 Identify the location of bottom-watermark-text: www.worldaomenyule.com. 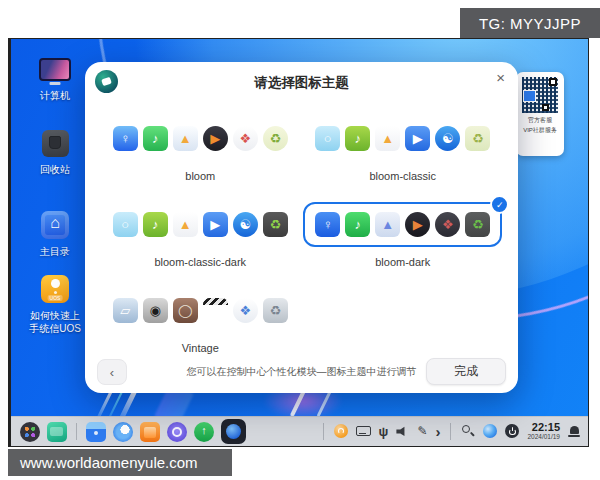
(109, 462).